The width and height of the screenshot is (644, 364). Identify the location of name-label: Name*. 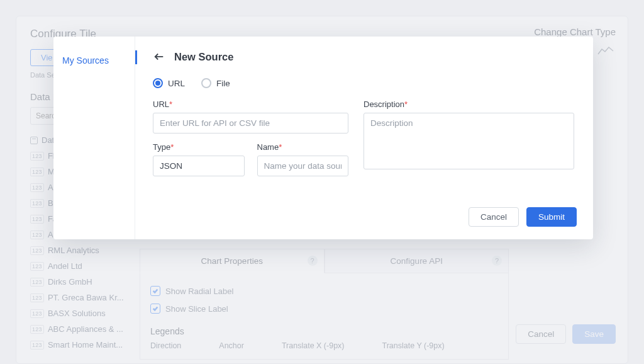
(303, 147).